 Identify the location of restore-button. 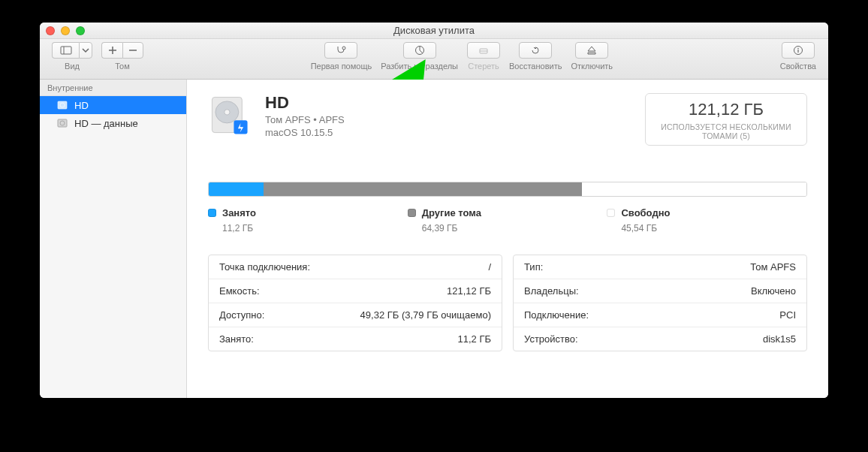
(535, 50).